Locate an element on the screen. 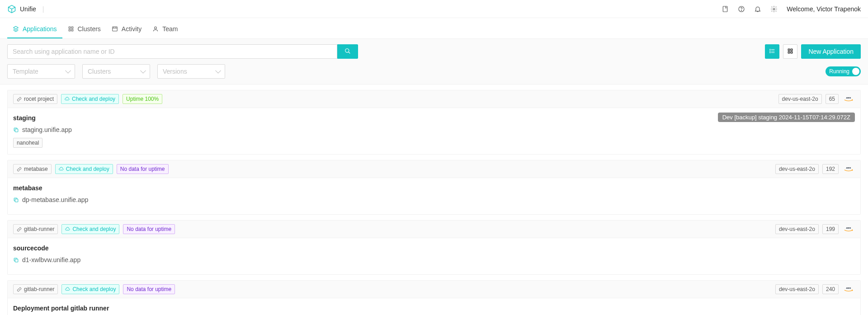 This screenshot has width=868, height=315. uptime-tag: Uptime 100% is located at coordinates (142, 99).